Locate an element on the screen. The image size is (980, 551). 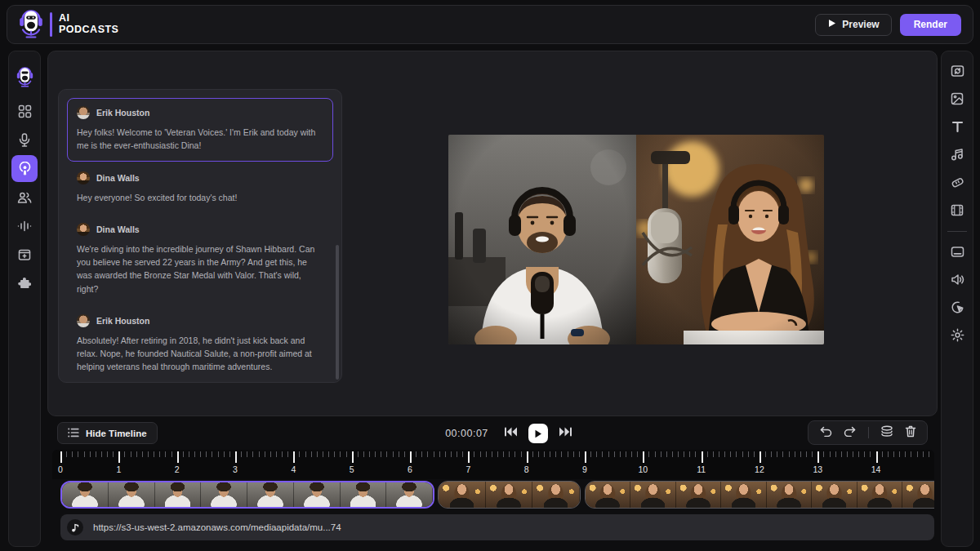
sidebar-item-captions is located at coordinates (957, 251).